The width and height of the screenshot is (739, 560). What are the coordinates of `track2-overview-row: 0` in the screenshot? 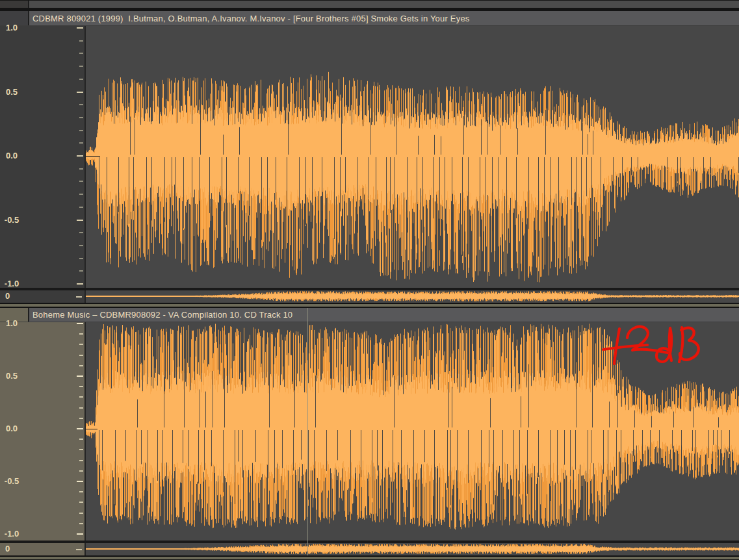 It's located at (369, 550).